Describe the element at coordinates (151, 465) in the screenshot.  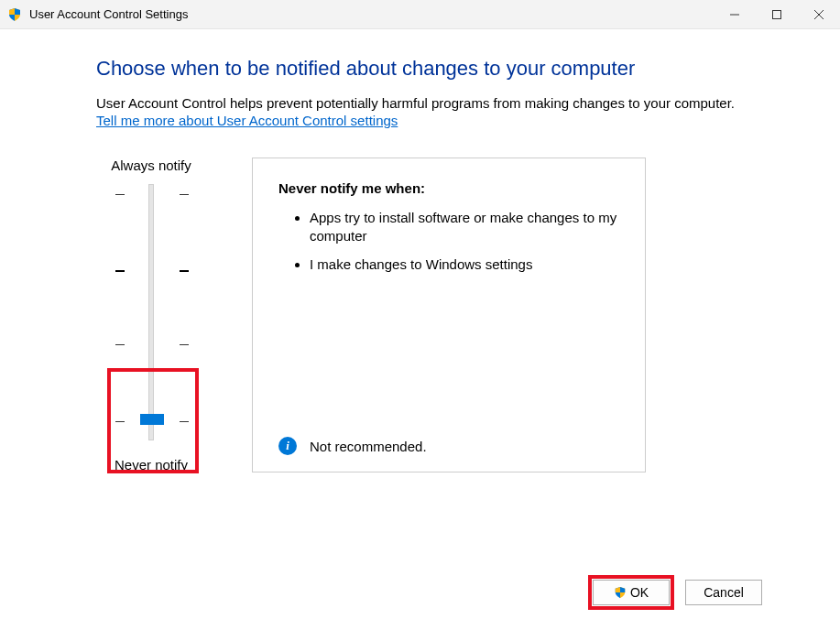
I see `slider-label-bottom: Never notify` at that location.